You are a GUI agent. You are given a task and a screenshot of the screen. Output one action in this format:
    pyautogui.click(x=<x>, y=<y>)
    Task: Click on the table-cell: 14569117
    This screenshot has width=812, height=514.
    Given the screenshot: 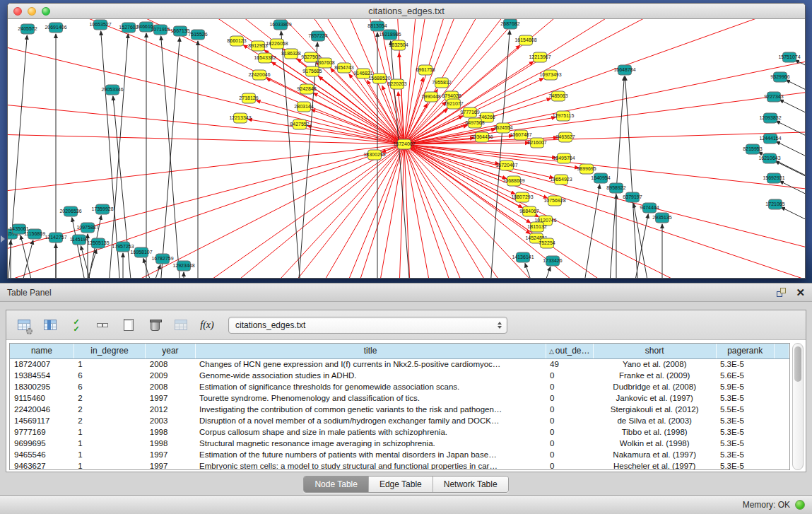 What is the action you would take?
    pyautogui.click(x=42, y=421)
    